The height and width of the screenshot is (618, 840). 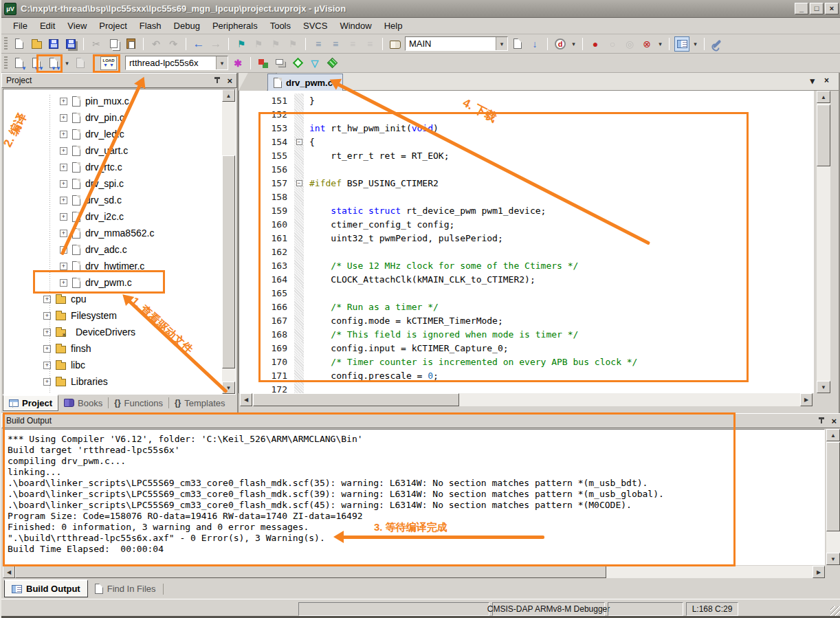 I want to click on project-tree: +pin_mux.c+drv_pin.c+drv_led.c+drv_uart.…, so click(x=120, y=242).